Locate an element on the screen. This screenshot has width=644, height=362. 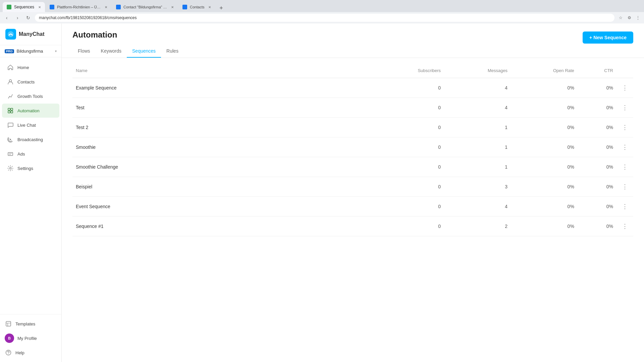
help-icon is located at coordinates (8, 353).